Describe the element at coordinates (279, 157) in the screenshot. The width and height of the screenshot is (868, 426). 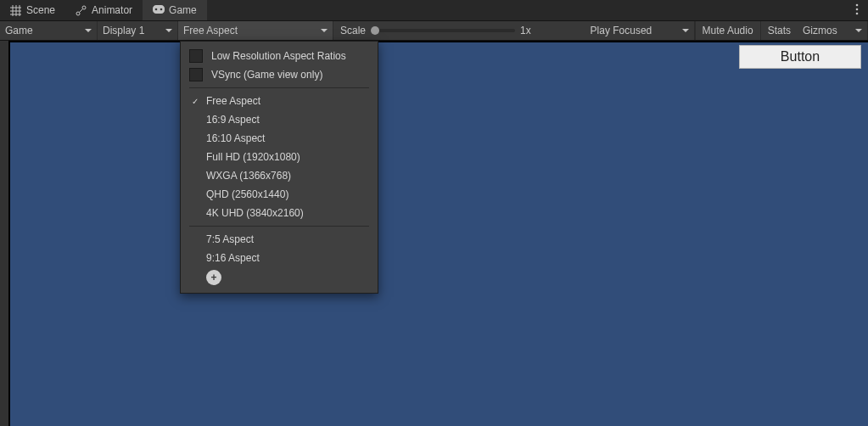
I see `popup-item-fullhd: Full HD (1920x1080)` at that location.